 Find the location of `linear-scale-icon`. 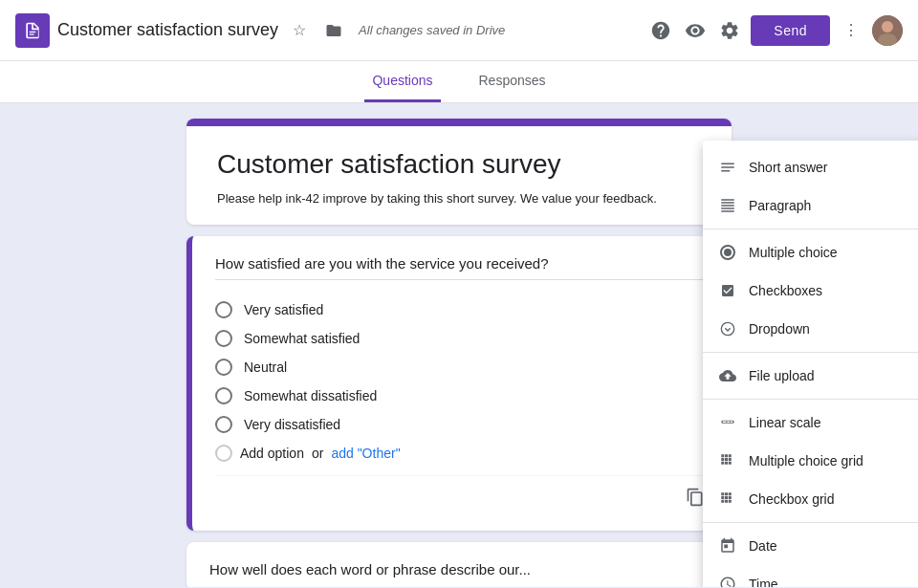

linear-scale-icon is located at coordinates (728, 423).